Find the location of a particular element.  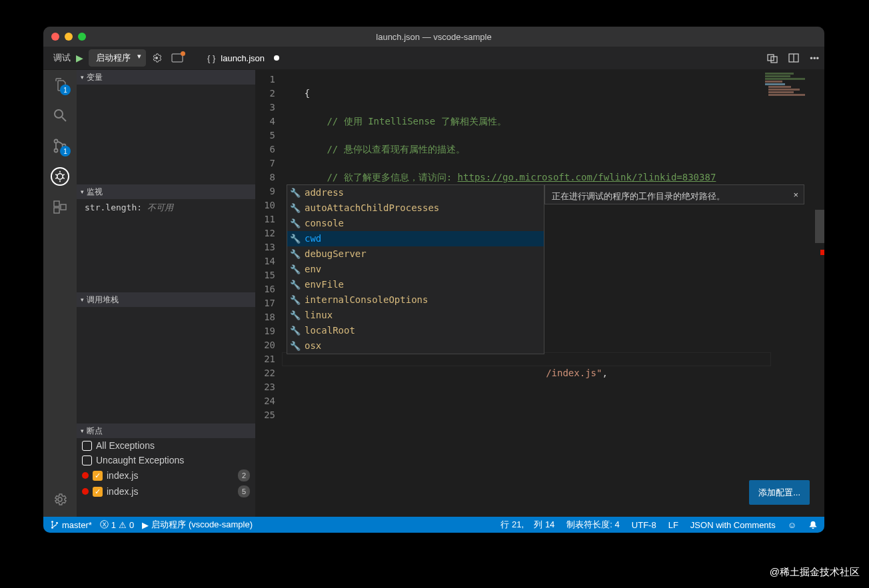

language-mode: JSON with Comments is located at coordinates (733, 525).